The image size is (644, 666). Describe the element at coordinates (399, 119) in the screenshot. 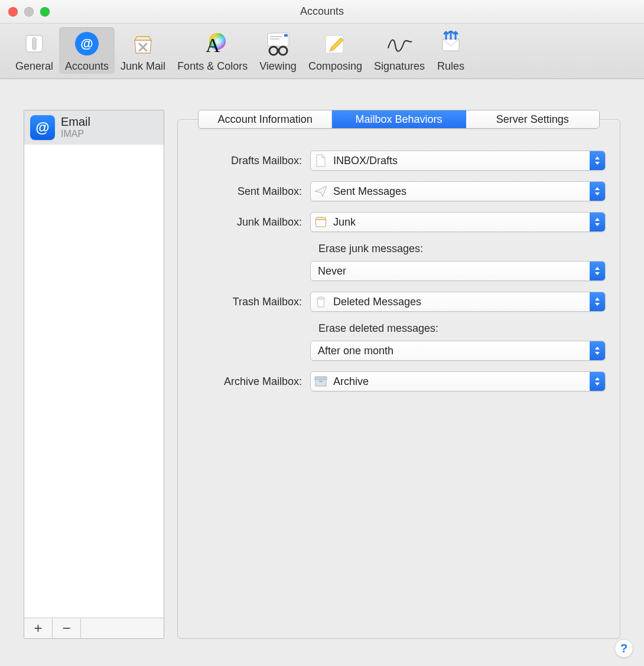

I see `account-tabs: Account Information Mailbox Behaviors Se…` at that location.